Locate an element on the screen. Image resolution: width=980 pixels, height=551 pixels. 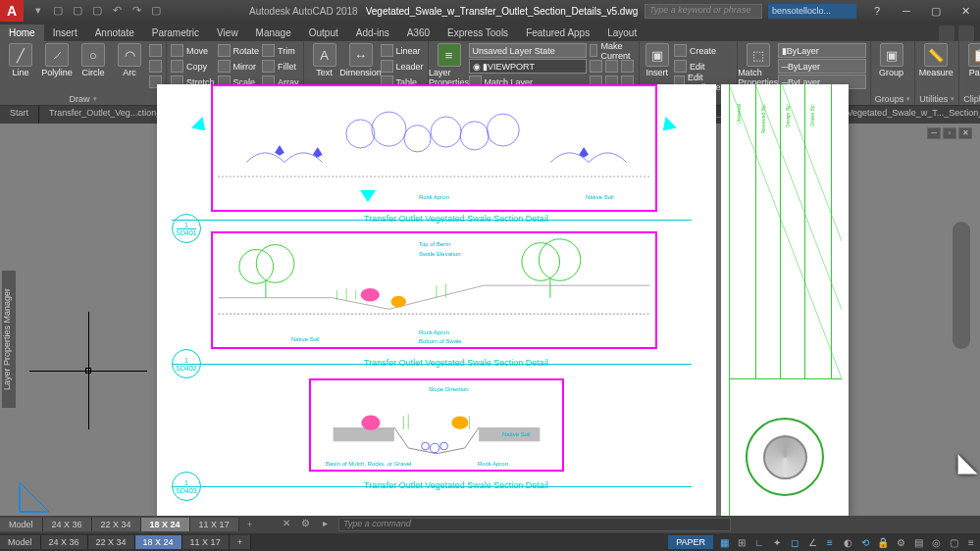
status-layout-tab: 24 X 36 is located at coordinates (65, 542).